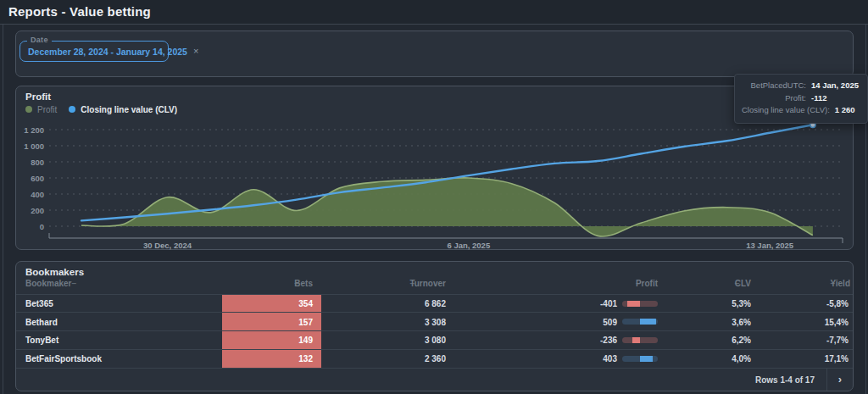 The width and height of the screenshot is (868, 394). Describe the element at coordinates (403, 283) in the screenshot. I see `column-header-turnover: – Turnover` at that location.